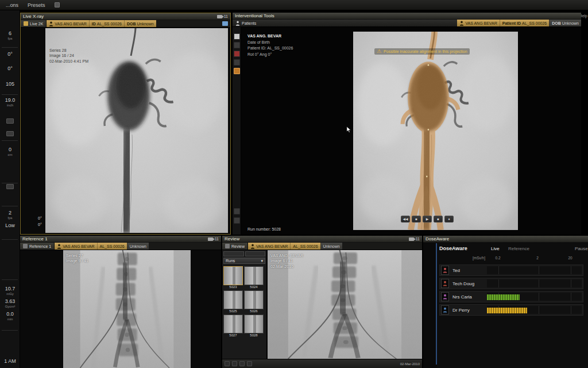 This screenshot has height=368, width=588. I want to click on review-patient-id: AL_SS 00026, so click(305, 246).